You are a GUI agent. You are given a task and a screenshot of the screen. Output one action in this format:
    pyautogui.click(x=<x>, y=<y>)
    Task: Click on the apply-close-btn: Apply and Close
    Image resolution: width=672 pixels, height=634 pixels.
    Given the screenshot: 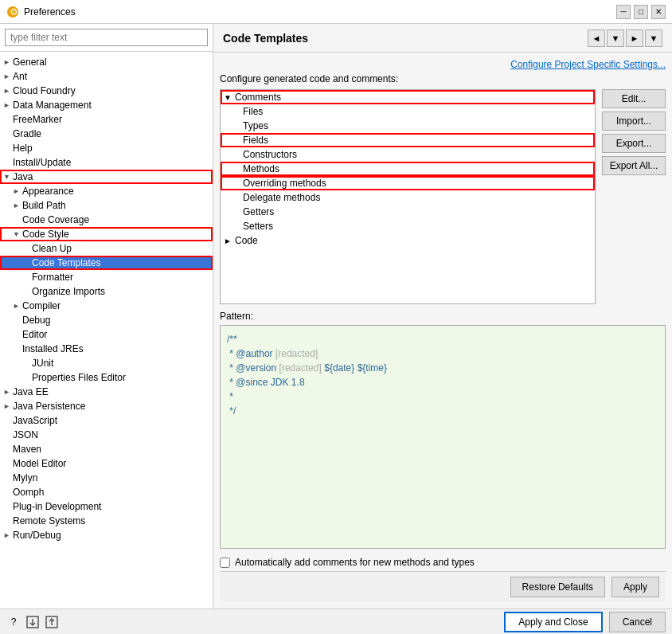 What is the action you would take?
    pyautogui.click(x=553, y=622)
    